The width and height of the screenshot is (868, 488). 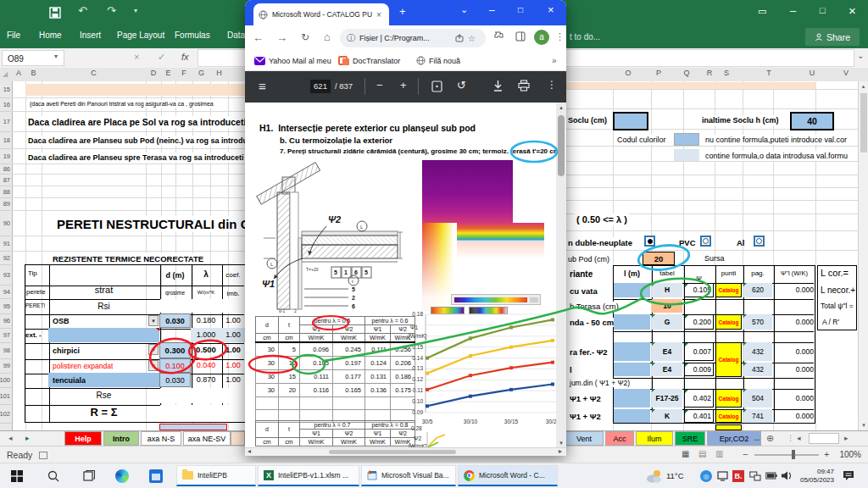 I want to click on start-button, so click(x=17, y=476).